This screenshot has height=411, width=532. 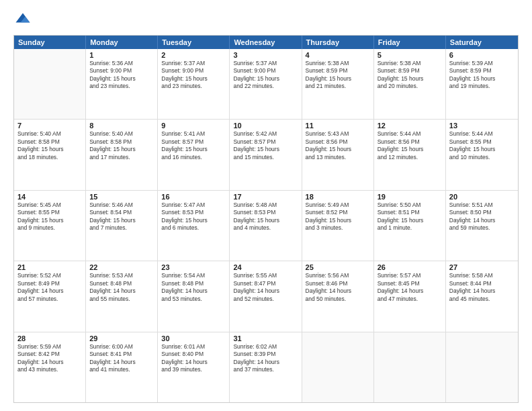 I want to click on day-number: 7, so click(x=50, y=126).